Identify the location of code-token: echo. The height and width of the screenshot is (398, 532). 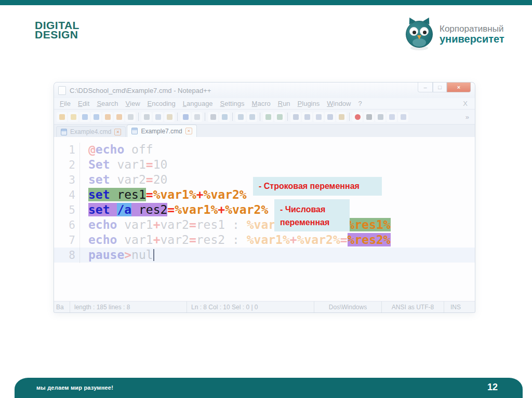
(110, 149).